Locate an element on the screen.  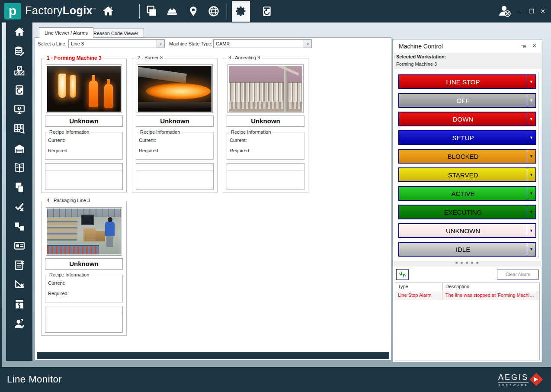
machine-state-type-dropdown: CAMX ∨ is located at coordinates (263, 44).